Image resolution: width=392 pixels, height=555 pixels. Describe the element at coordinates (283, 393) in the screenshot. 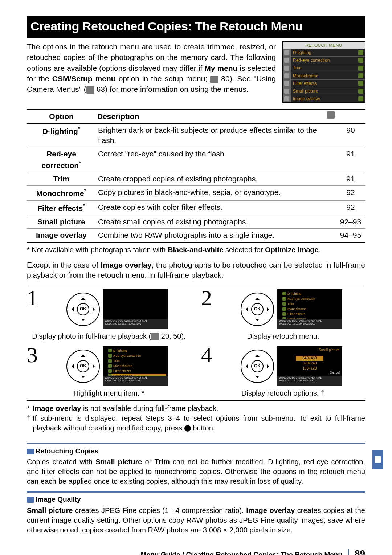

I see `step-caption: Display retouch options. †` at that location.